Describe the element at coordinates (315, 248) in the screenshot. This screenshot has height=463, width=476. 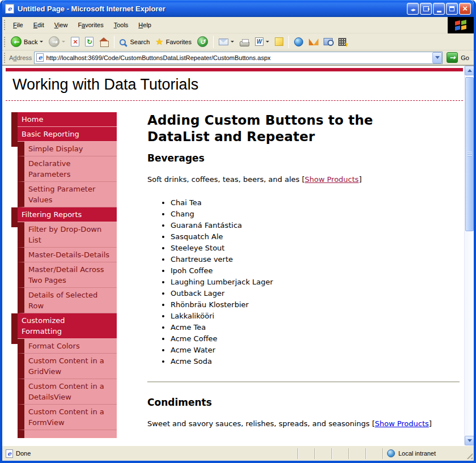
I see `product-item: Steeleye Stout` at that location.